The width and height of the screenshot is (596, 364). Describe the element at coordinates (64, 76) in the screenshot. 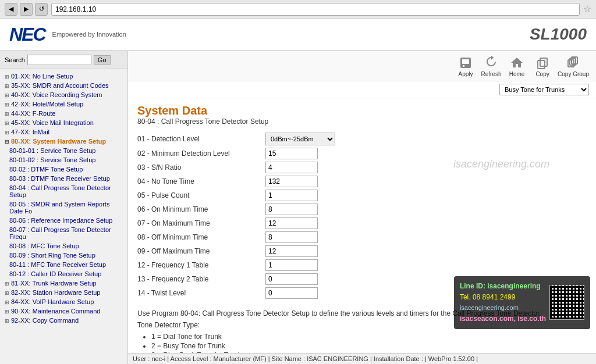

I see `sidebar-item-noline: ⊞ 01-XX: No Line Setup` at that location.